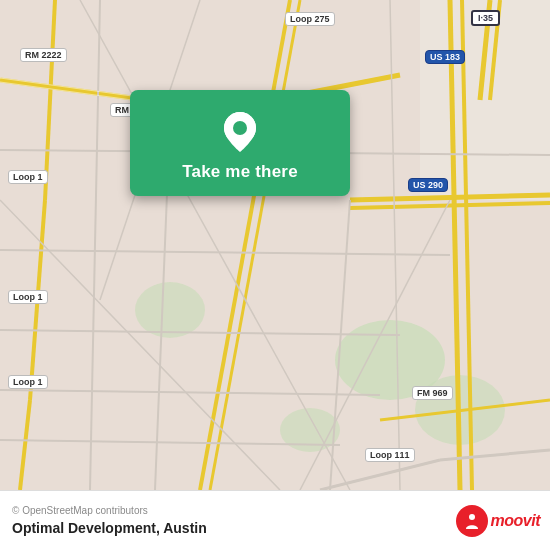 This screenshot has width=550, height=550. I want to click on label-us183: US 183, so click(445, 57).